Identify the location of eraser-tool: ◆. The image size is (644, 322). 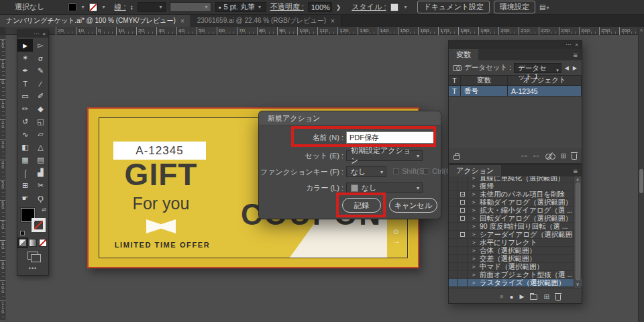
(40, 109).